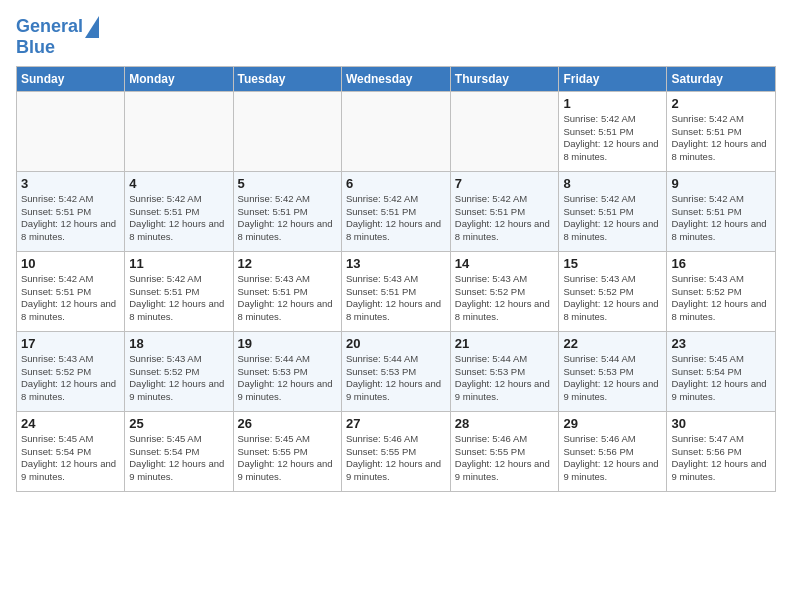 This screenshot has height=612, width=792. I want to click on weekday-header-thursday: Thursday, so click(504, 78).